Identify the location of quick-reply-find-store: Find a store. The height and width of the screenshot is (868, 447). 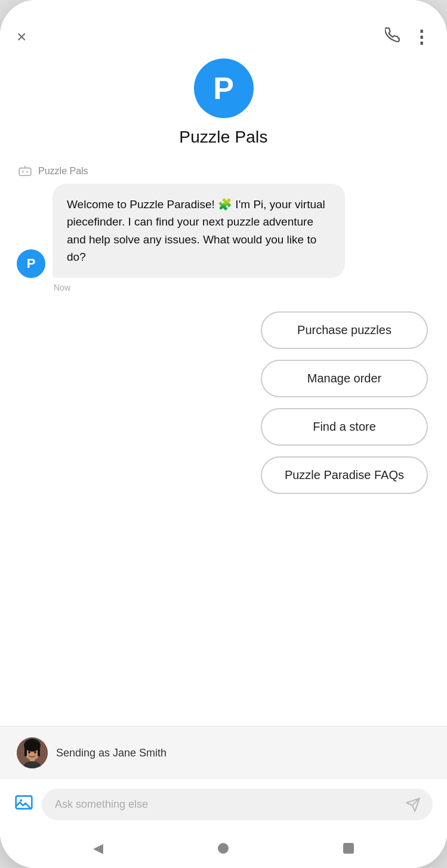
(344, 427).